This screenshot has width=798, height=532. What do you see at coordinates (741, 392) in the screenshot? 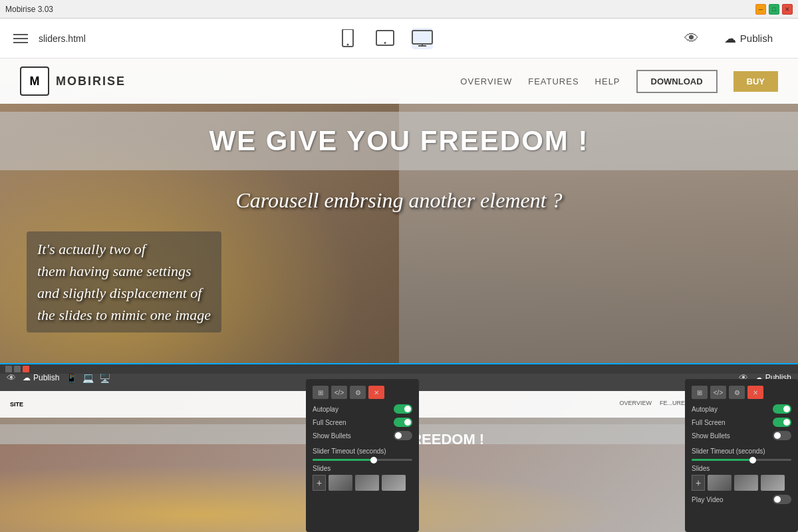
I see `settings-toolbar-right: ⊞ </> ⚙ ✕` at bounding box center [741, 392].